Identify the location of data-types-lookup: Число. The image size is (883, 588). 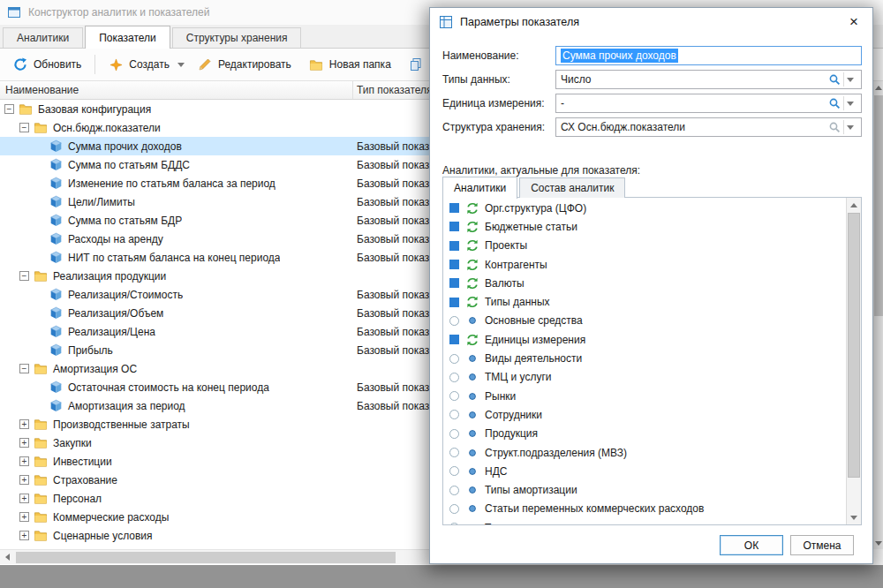
(708, 79).